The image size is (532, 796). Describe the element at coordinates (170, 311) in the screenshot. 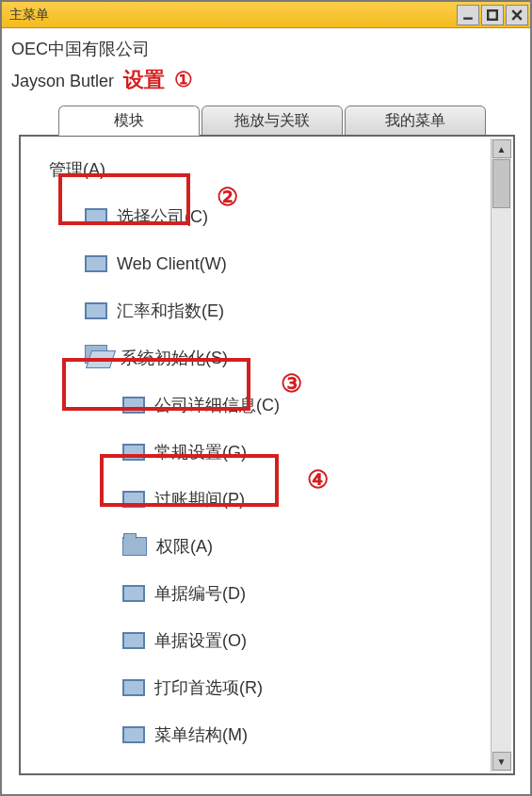

I see `tree-label: 汇率和指数(E)` at that location.